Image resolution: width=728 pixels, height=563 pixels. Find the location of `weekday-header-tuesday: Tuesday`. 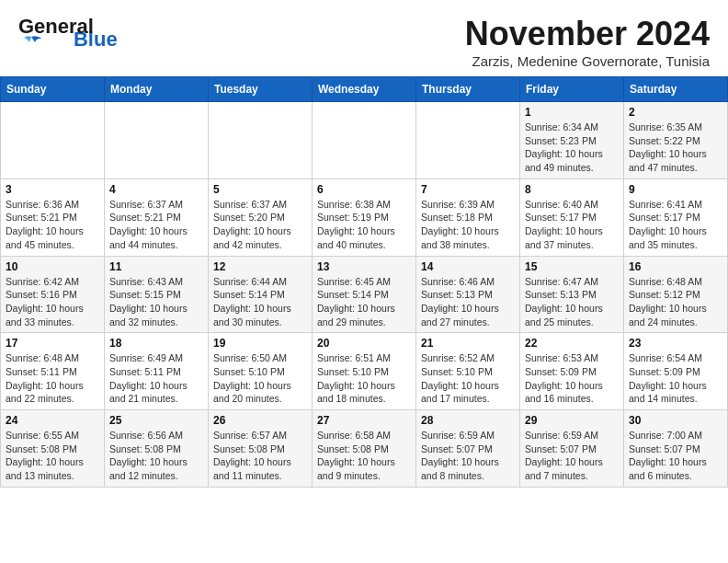

weekday-header-tuesday: Tuesday is located at coordinates (261, 90).